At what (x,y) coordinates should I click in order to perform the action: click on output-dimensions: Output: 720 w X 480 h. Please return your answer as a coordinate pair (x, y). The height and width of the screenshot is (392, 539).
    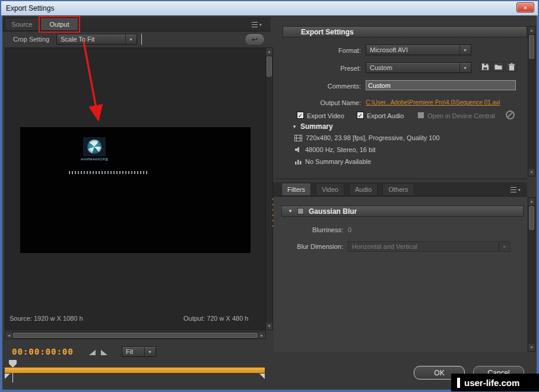
    Looking at the image, I should click on (216, 318).